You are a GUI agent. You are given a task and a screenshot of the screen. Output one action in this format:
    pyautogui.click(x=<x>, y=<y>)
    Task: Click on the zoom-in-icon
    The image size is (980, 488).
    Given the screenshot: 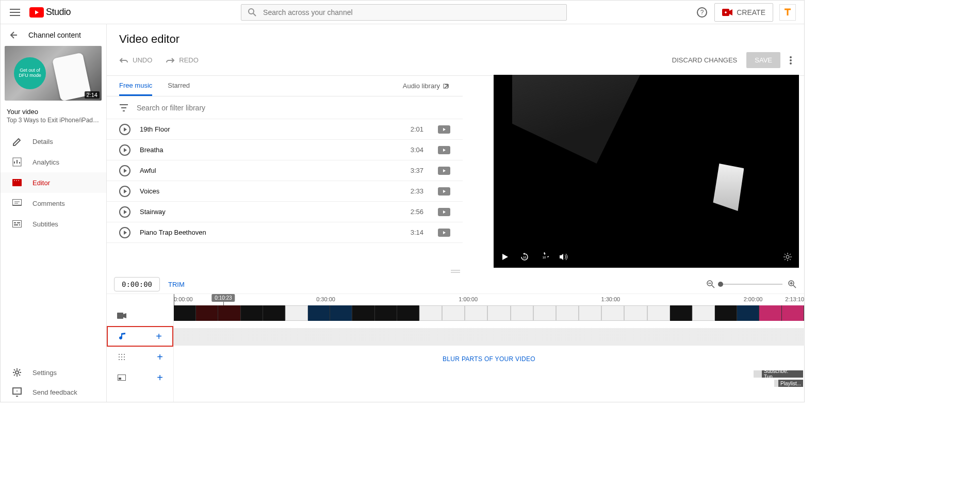 What is the action you would take?
    pyautogui.click(x=792, y=284)
    